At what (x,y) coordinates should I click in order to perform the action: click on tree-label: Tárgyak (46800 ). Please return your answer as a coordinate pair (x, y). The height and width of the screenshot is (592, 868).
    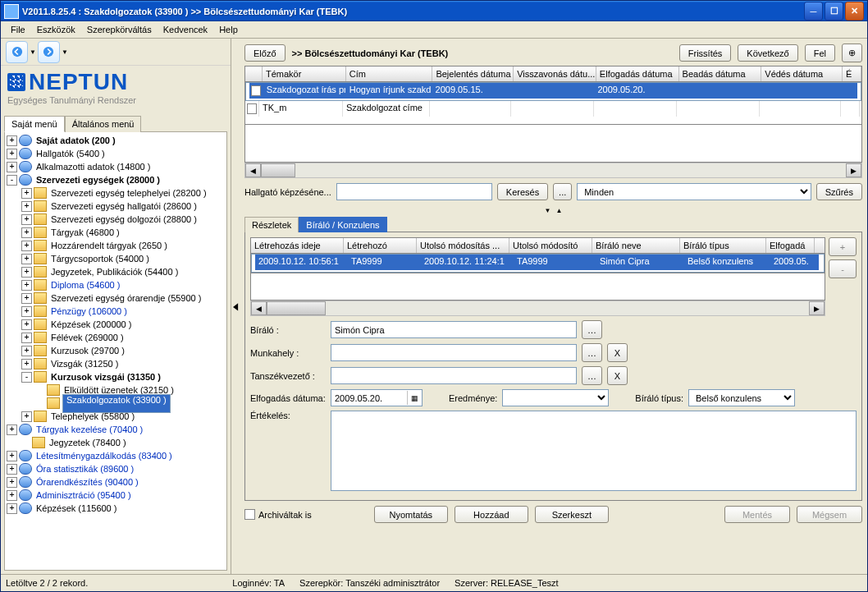
    Looking at the image, I should click on (85, 232).